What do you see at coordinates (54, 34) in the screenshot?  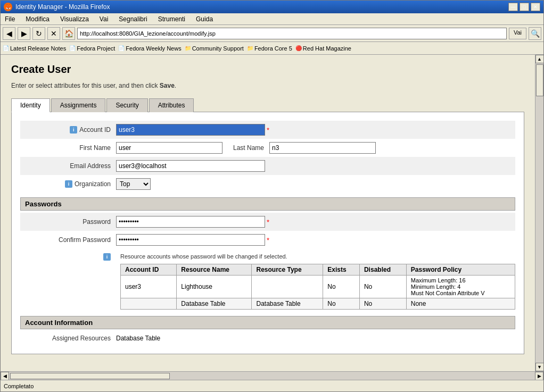 I see `stop-button: ✕` at bounding box center [54, 34].